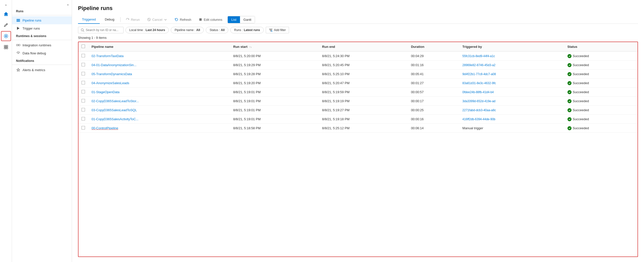  I want to click on row-run-start: 8/8/21, 5:19:01 PM, so click(275, 101).